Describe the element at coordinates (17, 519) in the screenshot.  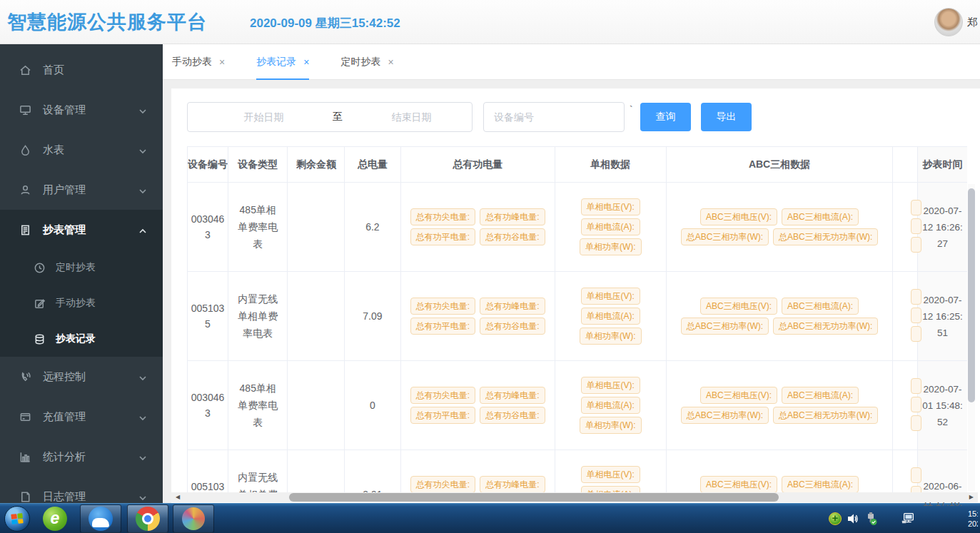
I see `windows-start-icon` at that location.